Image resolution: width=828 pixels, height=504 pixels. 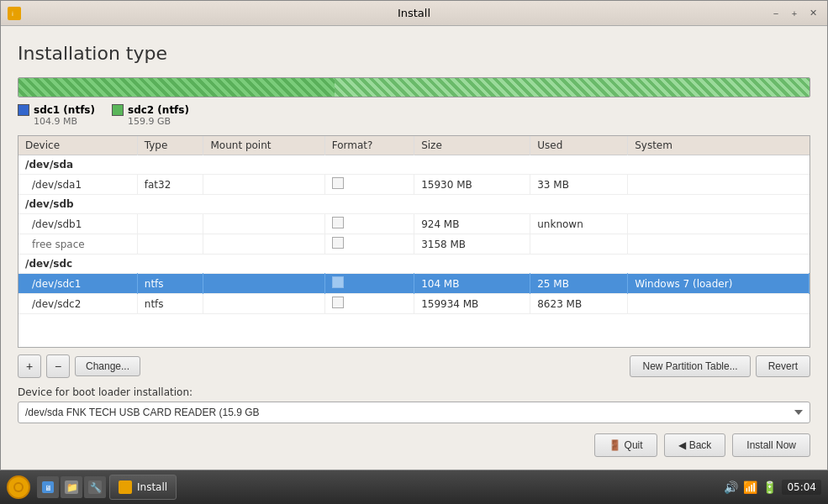 What do you see at coordinates (472, 185) in the screenshot?
I see `size-cell: 15930 MB` at bounding box center [472, 185].